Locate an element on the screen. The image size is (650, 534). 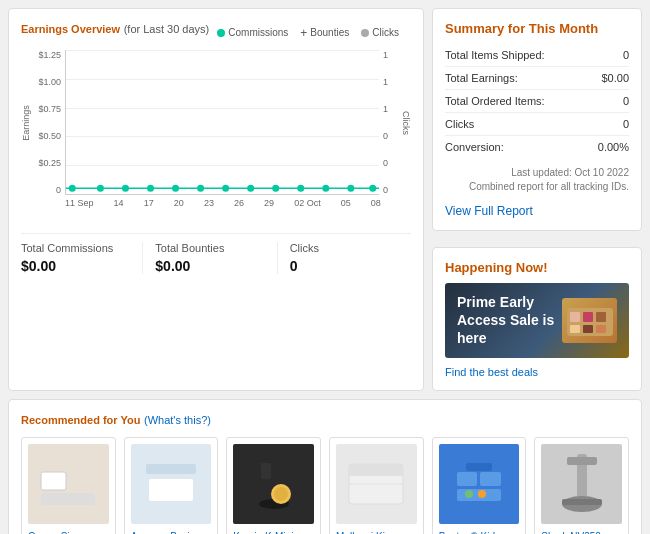
product-name: Queen Size Sheet Set - 6... is located at coordinates (68, 532).